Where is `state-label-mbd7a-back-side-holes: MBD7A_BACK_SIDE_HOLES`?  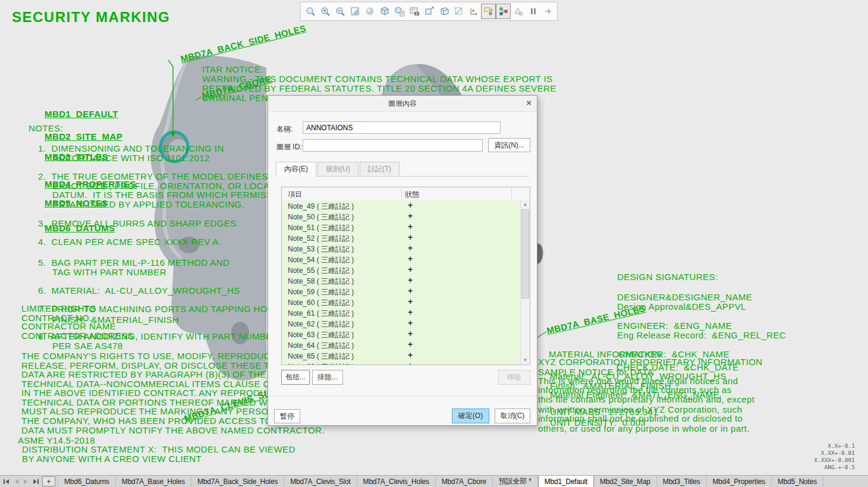
state-label-mbd7a-back-side-holes: MBD7A_BACK_SIDE_HOLES is located at coordinates (243, 44).